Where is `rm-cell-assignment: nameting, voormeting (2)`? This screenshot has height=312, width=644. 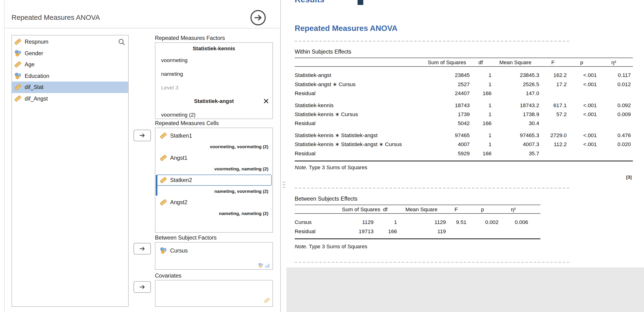
rm-cell-assignment: nameting, voormeting (2) is located at coordinates (214, 191).